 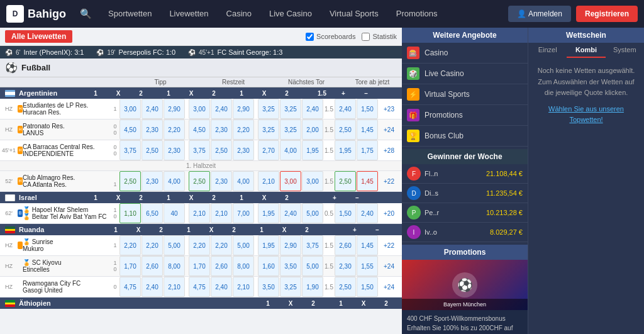 I want to click on country-argentina: Argentinien 1 X 2 1 X 2 1 X 2 1.5 + –, so click(x=201, y=93).